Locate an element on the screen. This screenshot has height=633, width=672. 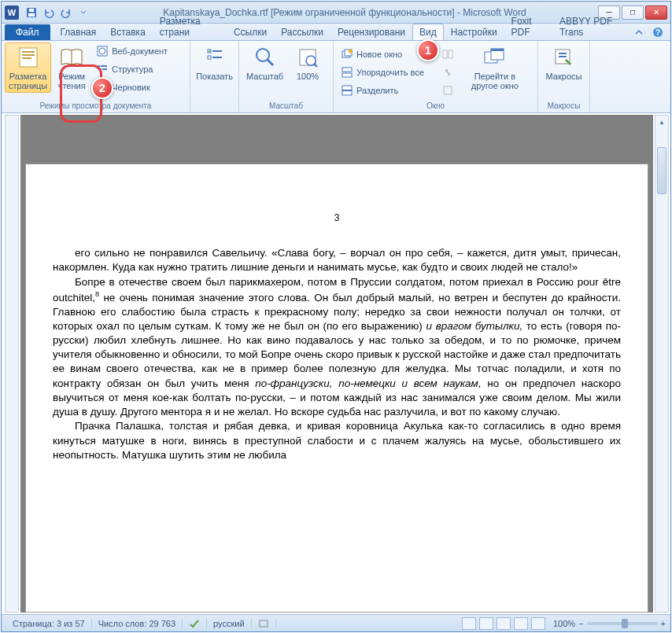
print-layout-icon is located at coordinates (28, 57).